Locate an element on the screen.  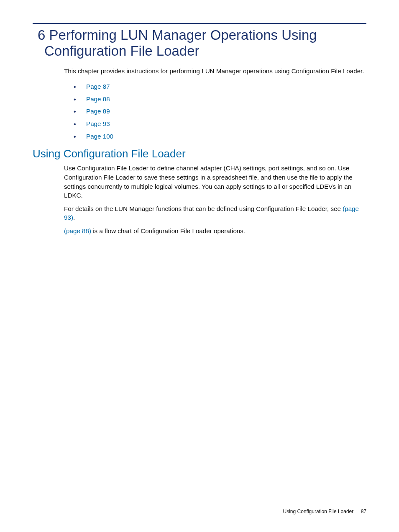
footer-section-label: Using Configuration File Loader is located at coordinates (319, 511).